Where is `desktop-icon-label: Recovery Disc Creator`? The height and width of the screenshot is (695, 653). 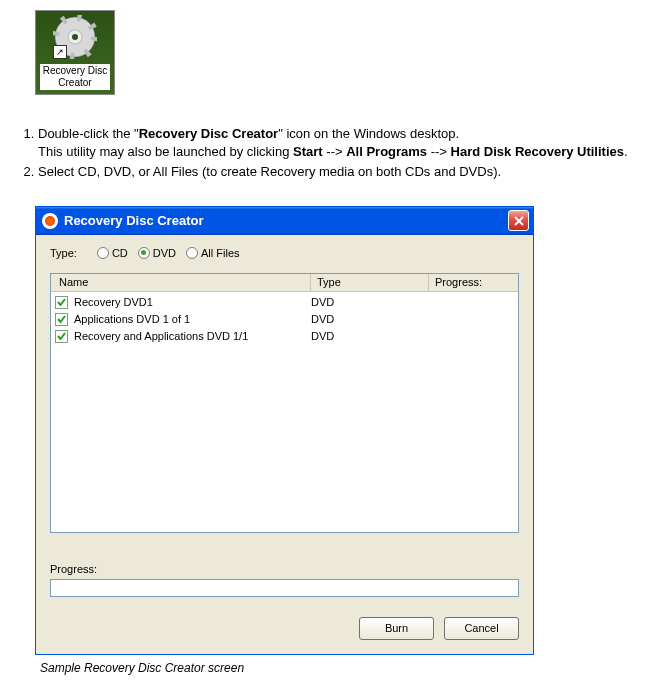
desktop-icon-label: Recovery Disc Creator is located at coordinates (75, 77).